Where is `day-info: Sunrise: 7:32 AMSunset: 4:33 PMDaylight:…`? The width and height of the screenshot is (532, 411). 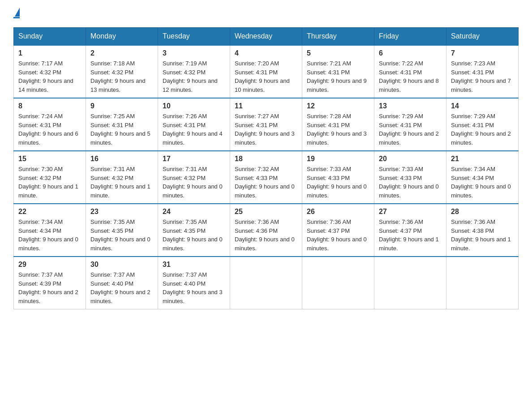 day-info: Sunrise: 7:32 AMSunset: 4:33 PMDaylight:… is located at coordinates (265, 182).